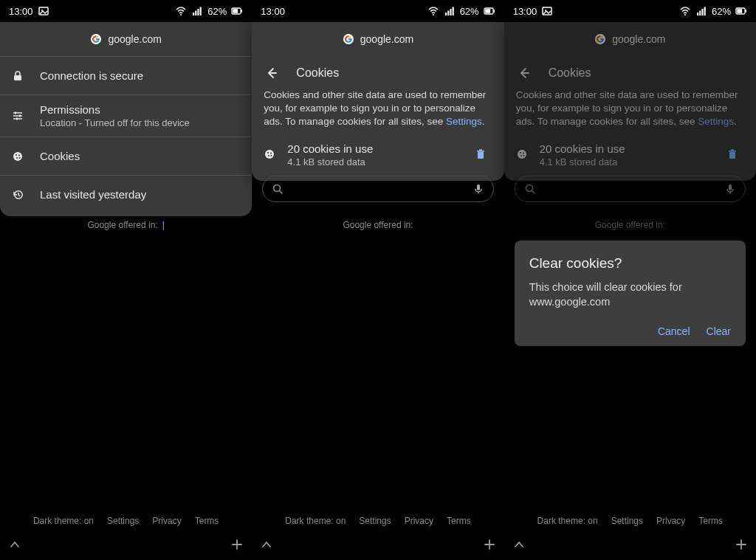 This screenshot has height=560, width=756. What do you see at coordinates (140, 156) in the screenshot?
I see `cookies-label: Cookies` at bounding box center [140, 156].